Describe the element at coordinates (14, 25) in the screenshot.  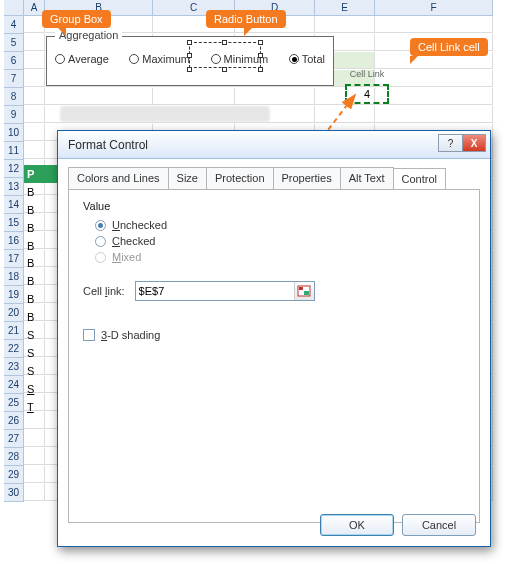
I see `row-4: 4` at that location.